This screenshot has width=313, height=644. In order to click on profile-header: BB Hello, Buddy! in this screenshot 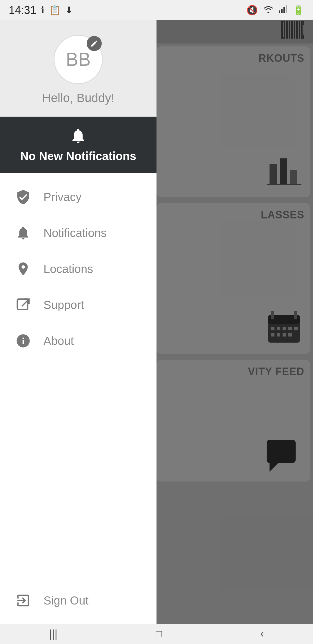, I will do `click(78, 68)`.